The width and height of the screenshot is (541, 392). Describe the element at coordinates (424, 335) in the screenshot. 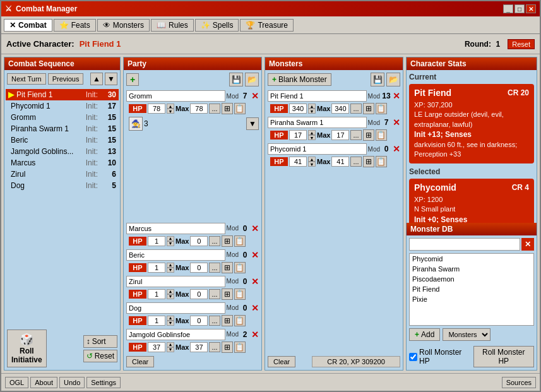

I see `add-monster-button: + Add` at that location.